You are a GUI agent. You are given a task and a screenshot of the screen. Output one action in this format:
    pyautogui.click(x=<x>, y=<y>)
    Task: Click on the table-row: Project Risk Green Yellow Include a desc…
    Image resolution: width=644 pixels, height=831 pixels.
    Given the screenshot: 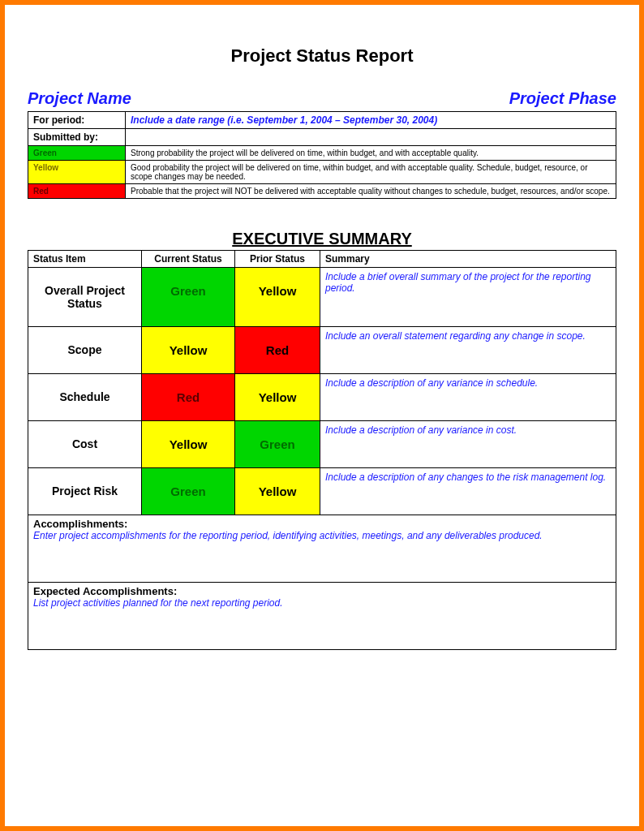 What is the action you would take?
    pyautogui.click(x=323, y=492)
    